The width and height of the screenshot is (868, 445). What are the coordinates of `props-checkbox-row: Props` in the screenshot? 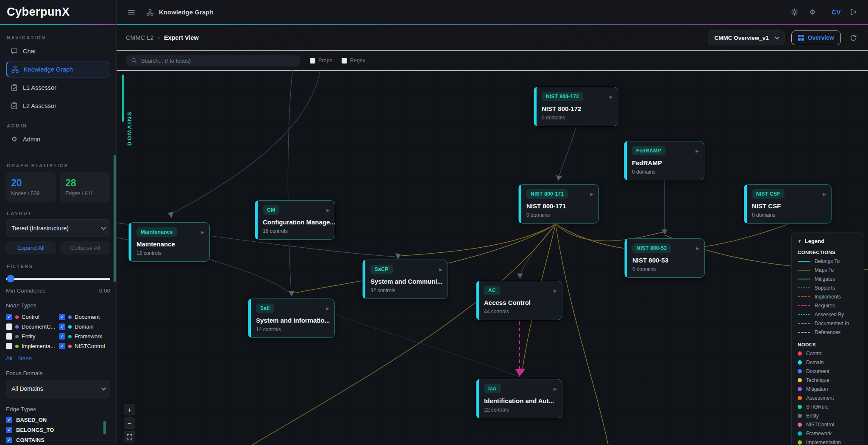 It's located at (321, 61).